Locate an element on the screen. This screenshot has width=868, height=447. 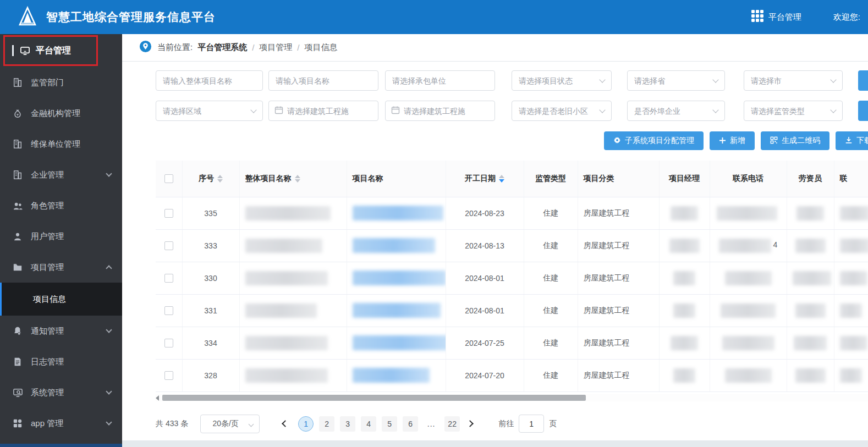
old-community-select is located at coordinates (562, 111).